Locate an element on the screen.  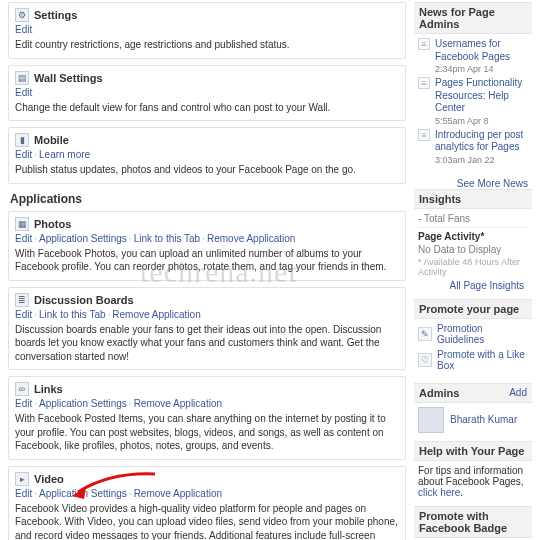
links-edit-link: Edit is located at coordinates (24, 404).